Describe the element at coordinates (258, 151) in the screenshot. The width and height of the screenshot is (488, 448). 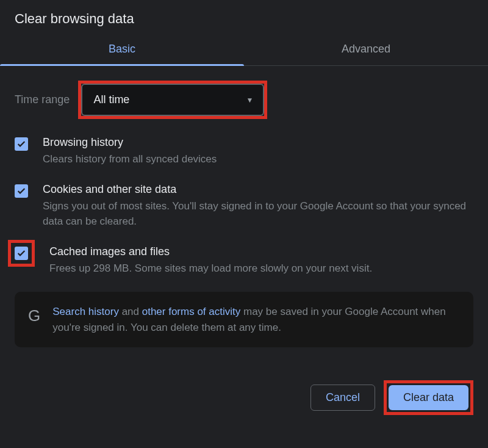
I see `option-text: Browsing history Clears history from all…` at that location.